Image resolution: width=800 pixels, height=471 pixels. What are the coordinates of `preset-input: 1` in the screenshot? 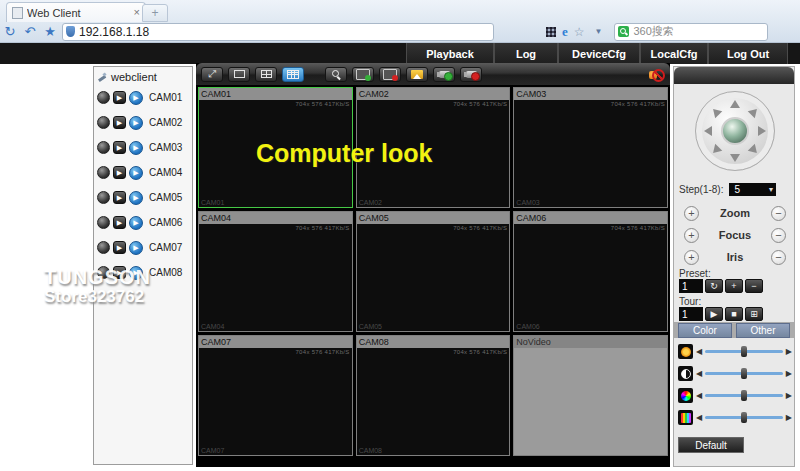 It's located at (691, 286).